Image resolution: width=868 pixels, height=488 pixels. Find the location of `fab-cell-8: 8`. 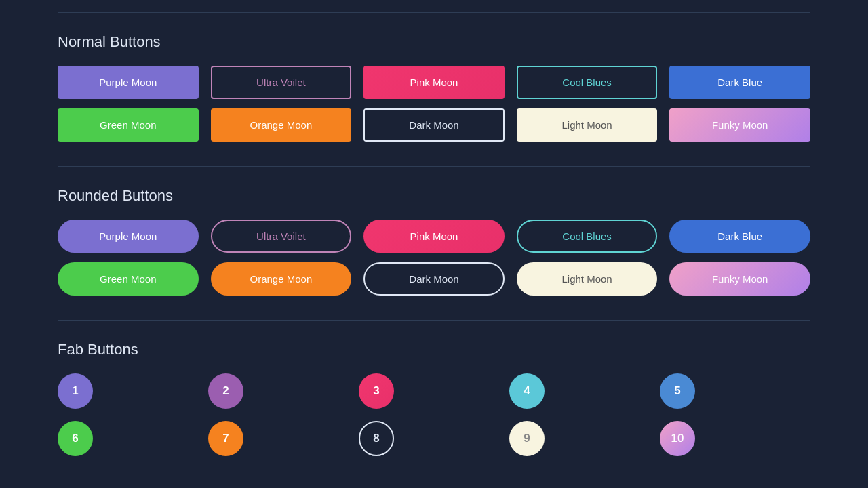

fab-cell-8: 8 is located at coordinates (434, 439).